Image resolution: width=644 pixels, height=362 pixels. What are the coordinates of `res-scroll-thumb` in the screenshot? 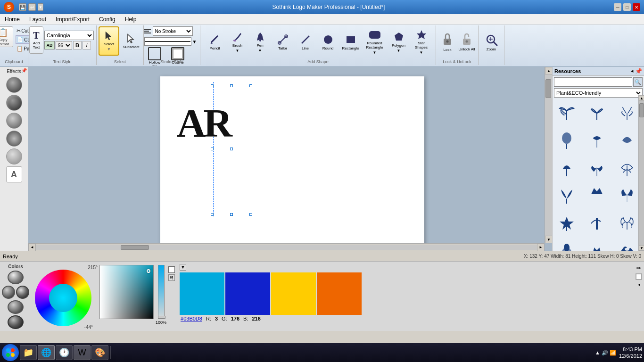 It's located at (642, 110).